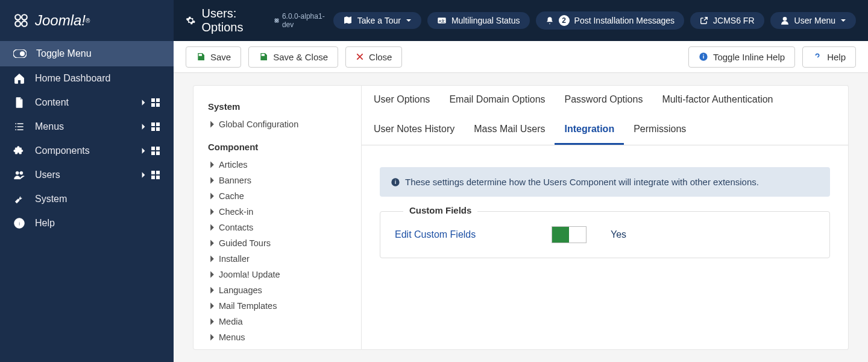 The width and height of the screenshot is (868, 362). I want to click on tab-mass-mail-users: Mass Mail Users, so click(509, 130).